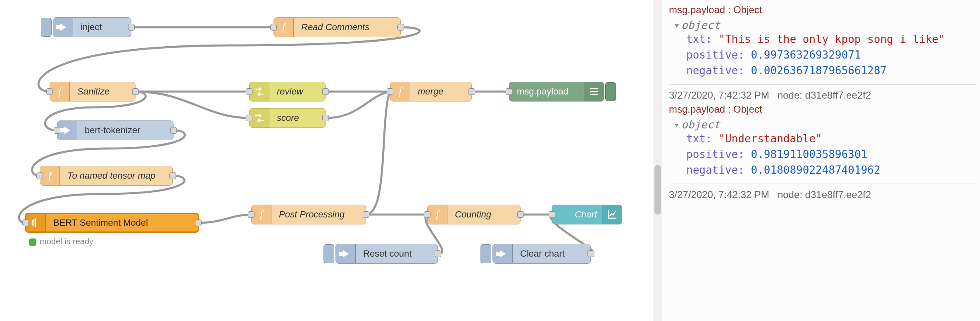 The height and width of the screenshot is (321, 980). What do you see at coordinates (288, 118) in the screenshot?
I see `node-score: score` at bounding box center [288, 118].